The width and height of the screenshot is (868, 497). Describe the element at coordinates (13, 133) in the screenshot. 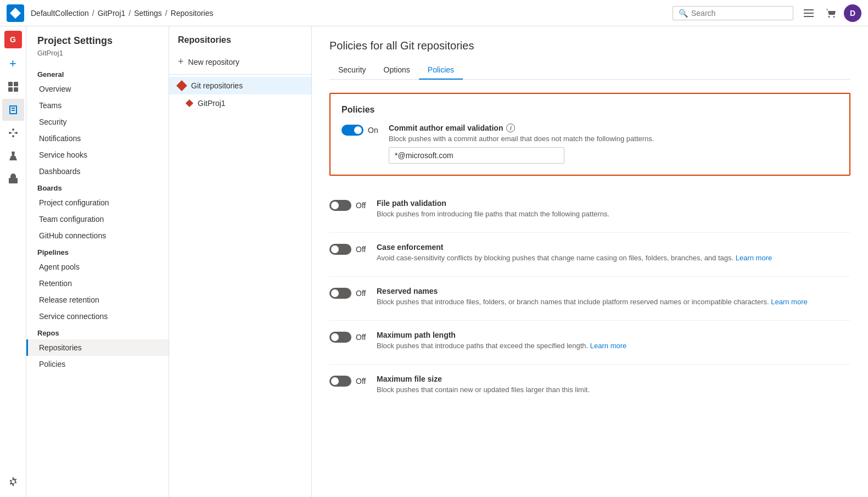

I see `pipelines-icon` at that location.